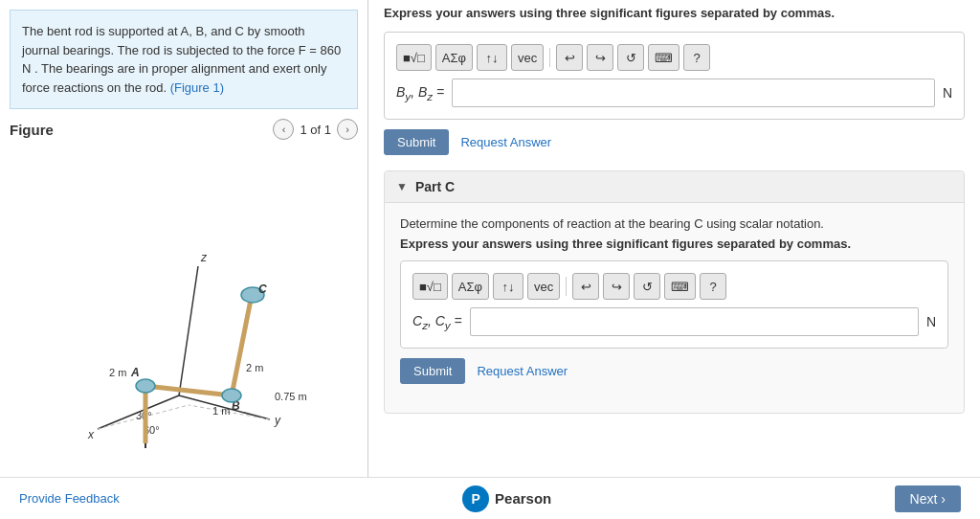 This screenshot has height=519, width=980. I want to click on pearson-logo: P Pearson, so click(507, 499).